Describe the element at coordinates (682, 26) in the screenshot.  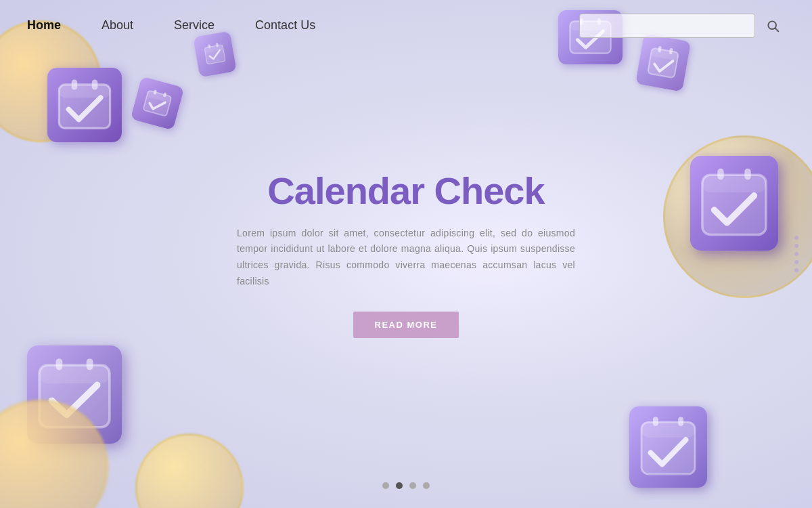
I see `search-bar` at that location.